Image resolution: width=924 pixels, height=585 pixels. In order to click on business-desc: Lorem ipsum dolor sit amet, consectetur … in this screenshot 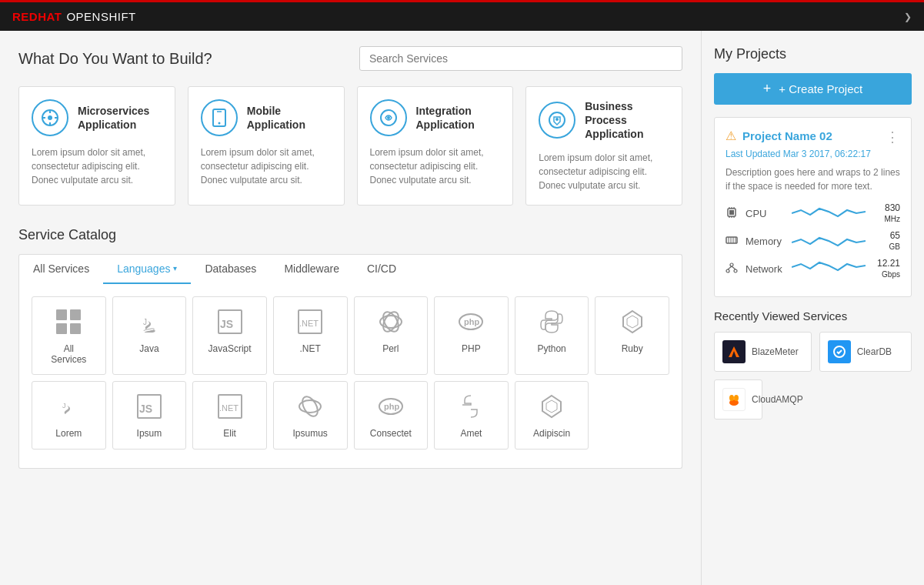, I will do `click(604, 172)`.